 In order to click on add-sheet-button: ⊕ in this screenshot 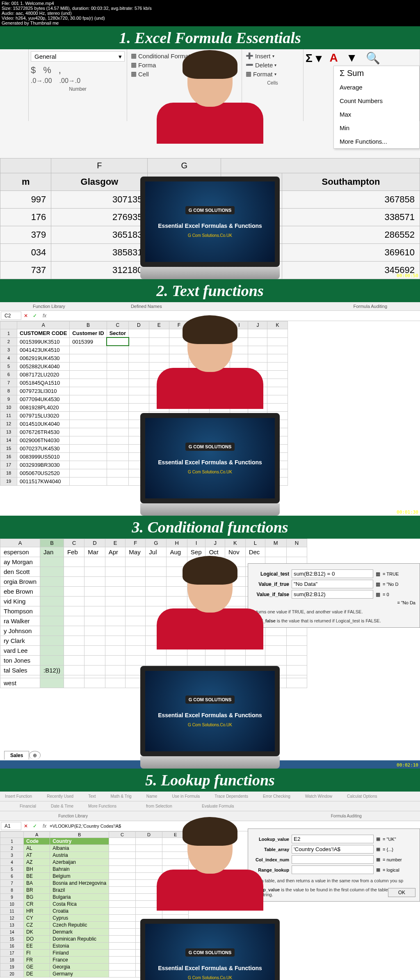, I will do `click(35, 755)`.